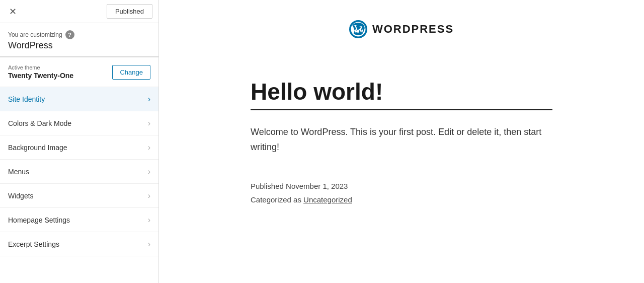 This screenshot has height=283, width=644. What do you see at coordinates (401, 29) in the screenshot?
I see `site-logo-area: WORDPRESS` at bounding box center [401, 29].